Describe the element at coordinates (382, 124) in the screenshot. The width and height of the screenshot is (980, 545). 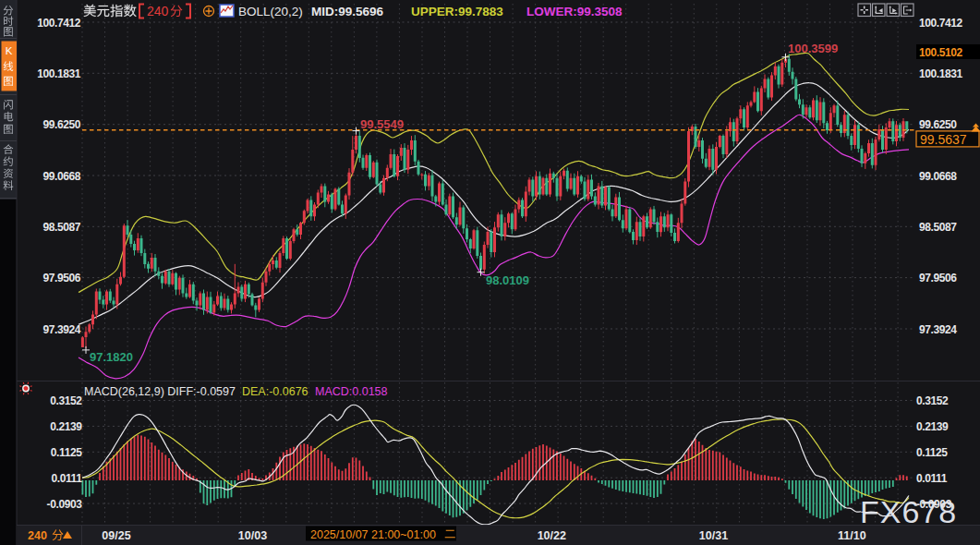
I see `svg-text: 99.5549` at that location.